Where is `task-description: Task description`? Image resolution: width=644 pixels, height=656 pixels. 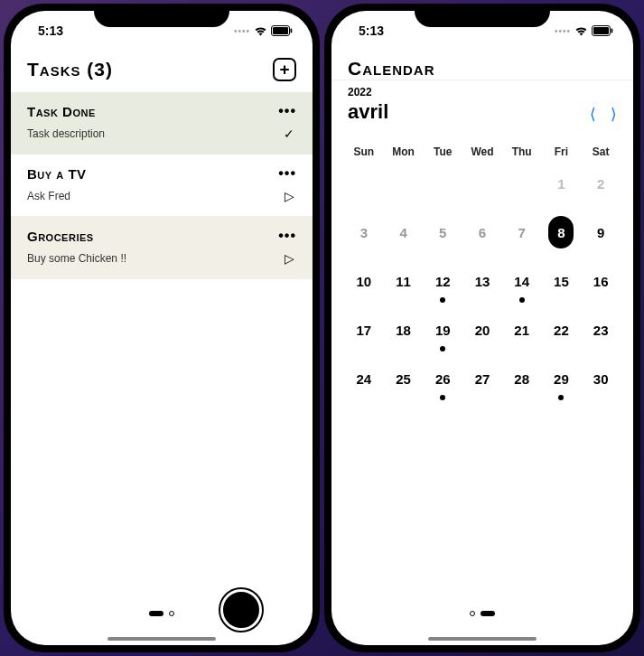 task-description: Task description is located at coordinates (66, 134).